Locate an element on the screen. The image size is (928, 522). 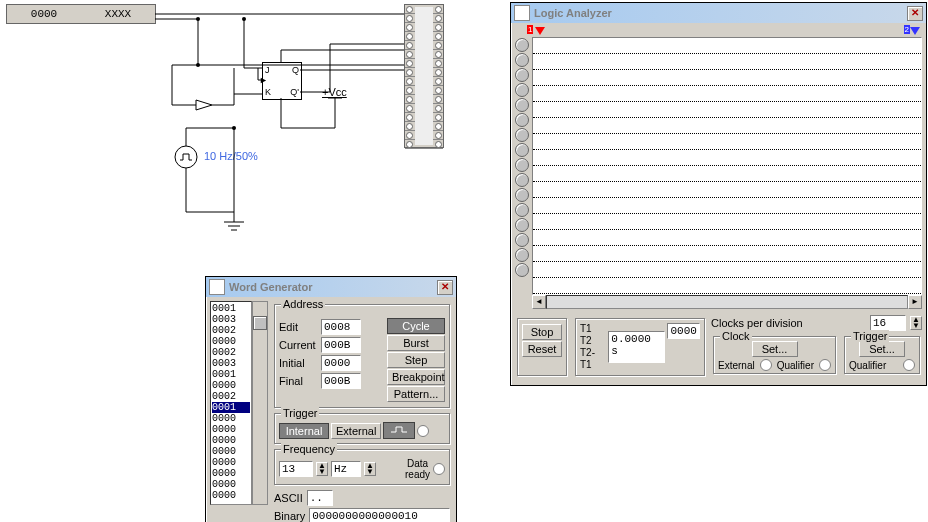
breakpoint-button: Breakpoint is located at coordinates (416, 377).